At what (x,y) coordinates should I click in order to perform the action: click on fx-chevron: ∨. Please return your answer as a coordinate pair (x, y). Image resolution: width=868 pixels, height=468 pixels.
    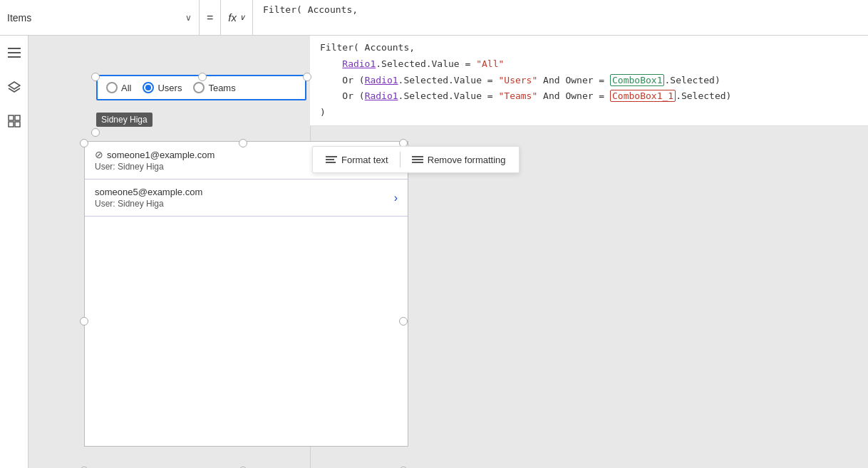
    Looking at the image, I should click on (242, 17).